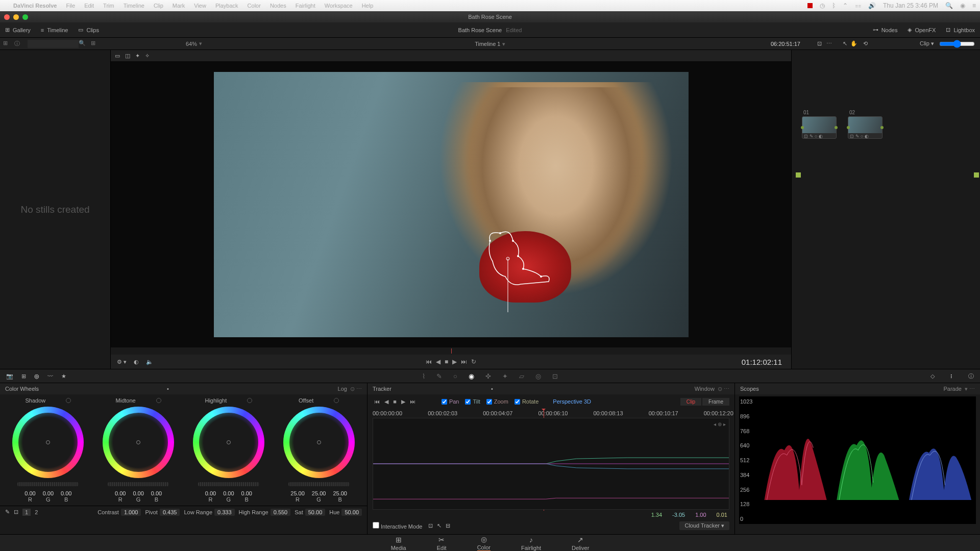 The height and width of the screenshot is (551, 980). I want to click on stop-button: ■, so click(446, 362).